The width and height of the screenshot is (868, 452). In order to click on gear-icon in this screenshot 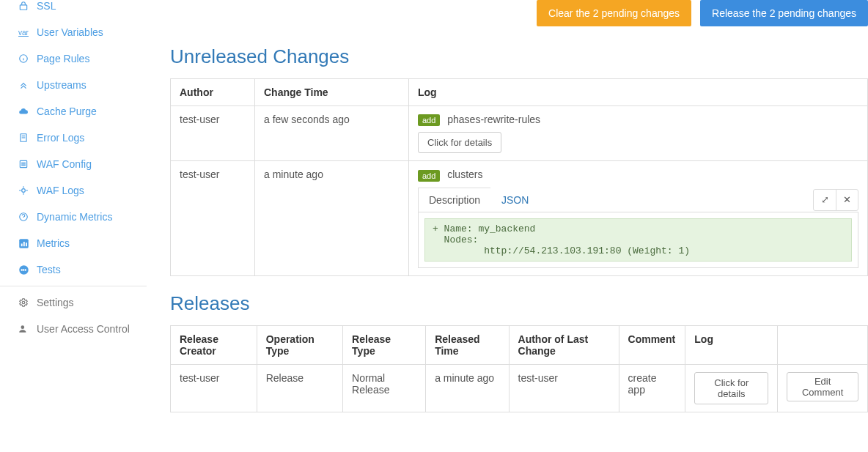, I will do `click(23, 303)`.